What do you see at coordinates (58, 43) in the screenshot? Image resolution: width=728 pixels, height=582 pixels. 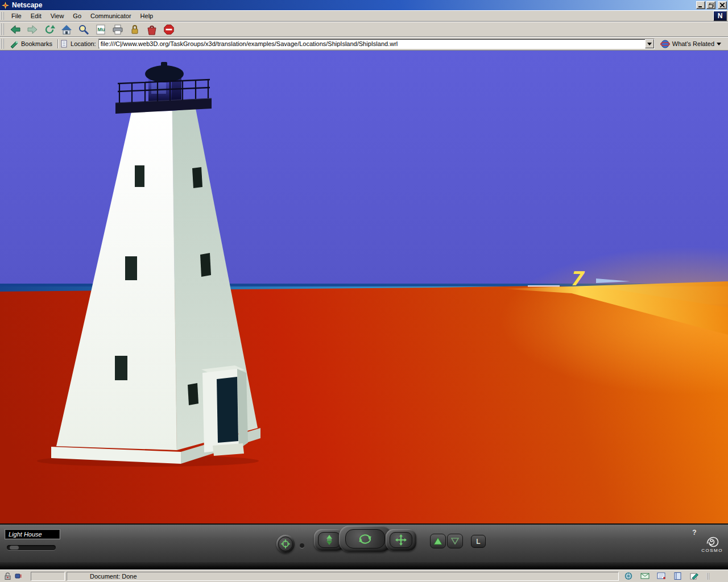 I see `locbar-separator` at bounding box center [58, 43].